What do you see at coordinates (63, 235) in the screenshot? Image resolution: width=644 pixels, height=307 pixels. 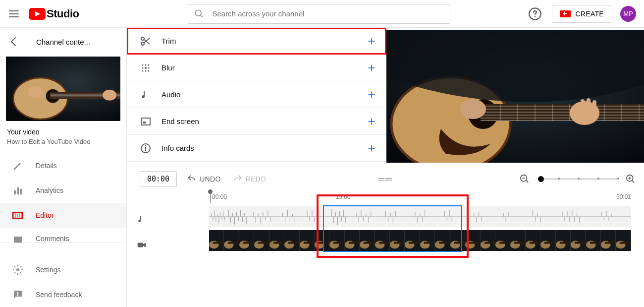 I see `sidebar-item-comments: Comments` at bounding box center [63, 235].